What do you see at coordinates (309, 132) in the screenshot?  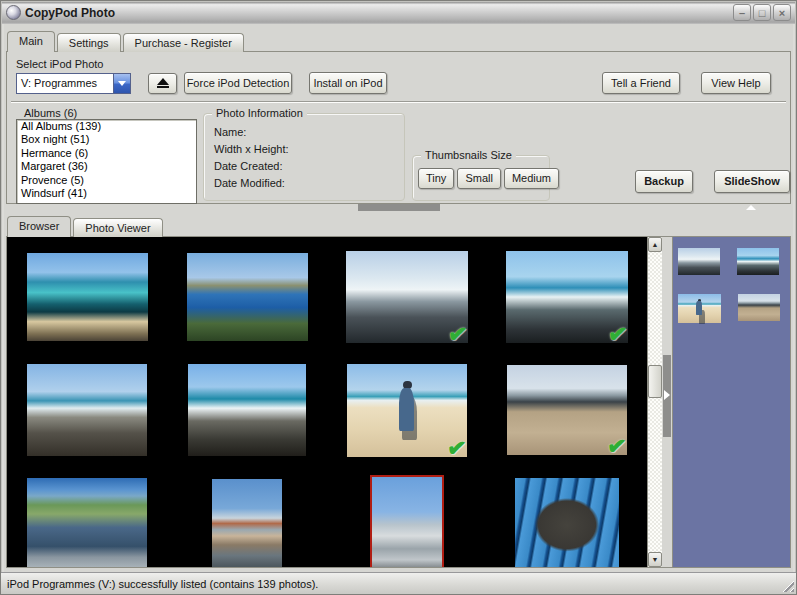 I see `photo-info-field-label: Name:` at bounding box center [309, 132].